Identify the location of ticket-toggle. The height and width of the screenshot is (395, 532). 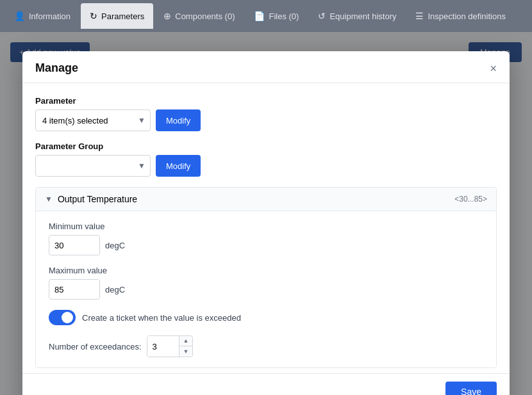
(62, 318).